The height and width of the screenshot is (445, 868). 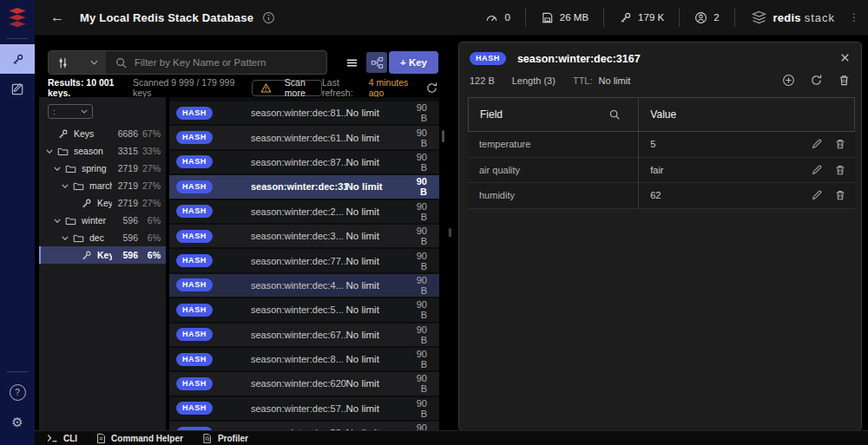 I want to click on metric: 179 K, so click(x=642, y=17).